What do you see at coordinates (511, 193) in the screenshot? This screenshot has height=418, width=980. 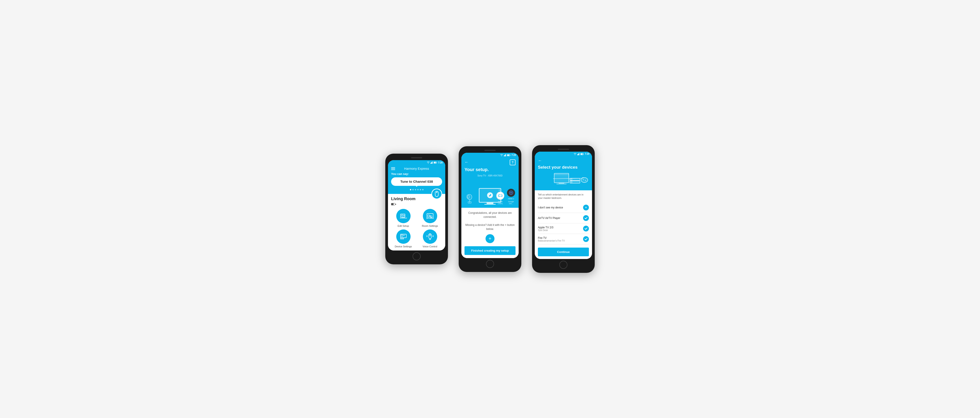 I see `chrome-icon` at bounding box center [511, 193].